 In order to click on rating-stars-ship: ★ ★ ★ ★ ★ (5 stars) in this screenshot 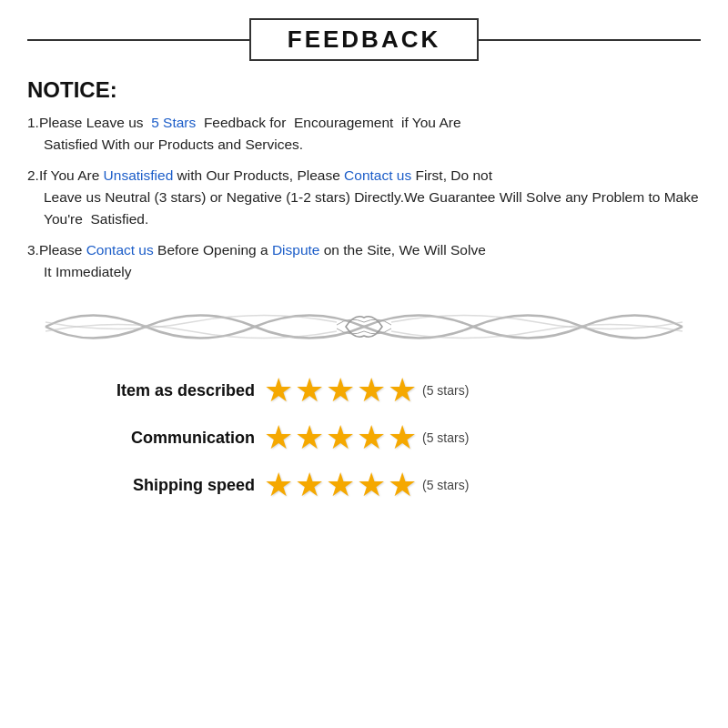, I will do `click(366, 485)`.